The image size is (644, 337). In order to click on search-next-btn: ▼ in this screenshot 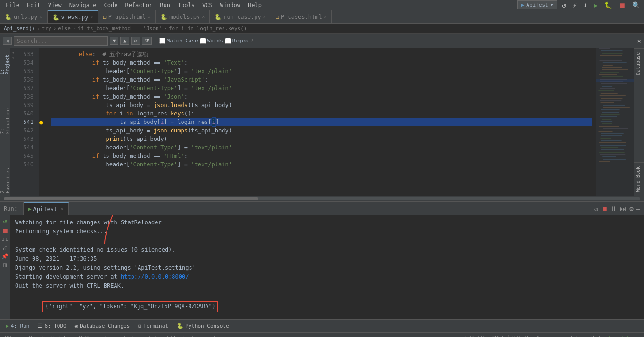, I will do `click(114, 41)`.